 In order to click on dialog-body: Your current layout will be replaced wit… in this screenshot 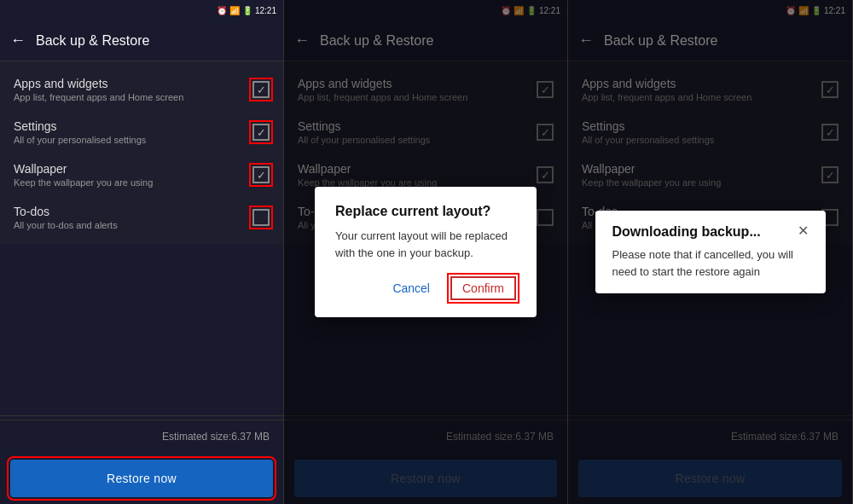, I will do `click(426, 244)`.